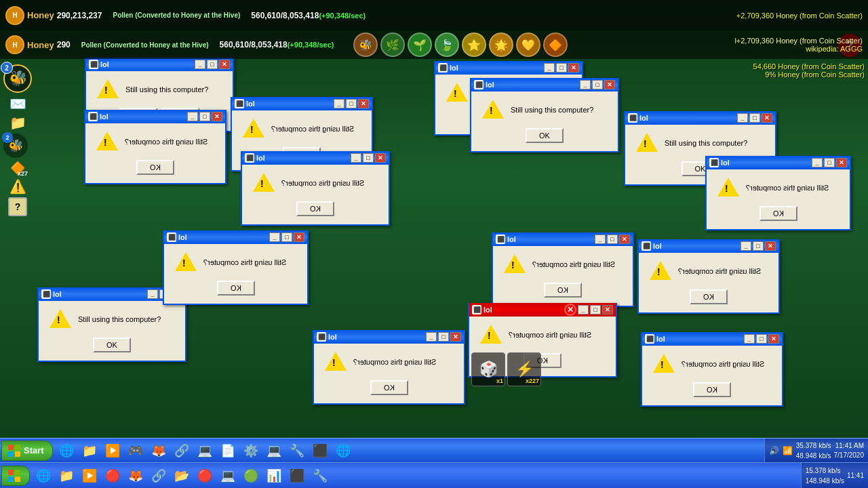 The width and height of the screenshot is (868, 488). Describe the element at coordinates (251, 476) in the screenshot. I see `taskbar2-green-icon: 🟢` at that location.